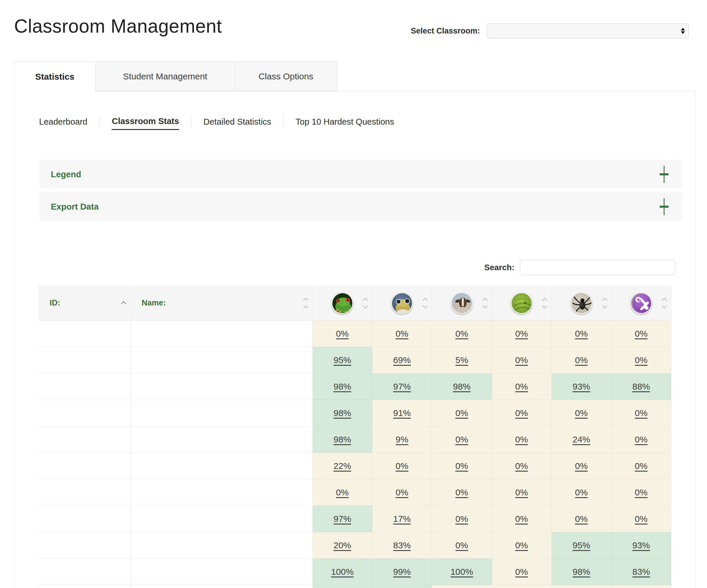 Image resolution: width=707 pixels, height=588 pixels. I want to click on score-link: 24%, so click(581, 439).